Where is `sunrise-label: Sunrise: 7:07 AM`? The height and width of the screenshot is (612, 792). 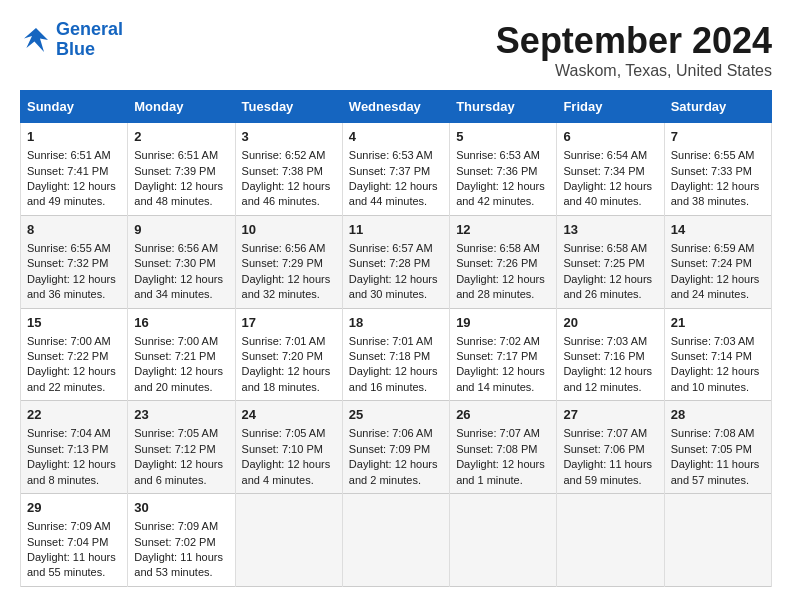
sunrise-label: Sunrise: 7:07 AM is located at coordinates (498, 433).